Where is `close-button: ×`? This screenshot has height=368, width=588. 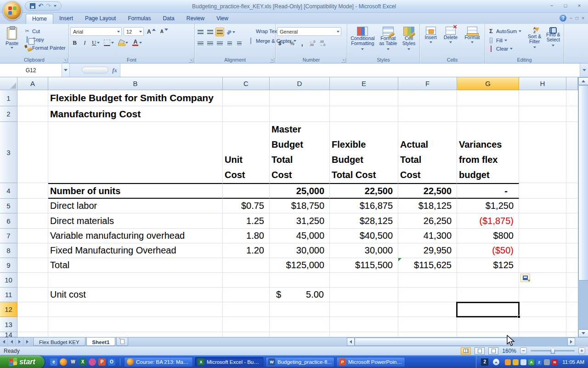
close-button: × is located at coordinates (579, 6).